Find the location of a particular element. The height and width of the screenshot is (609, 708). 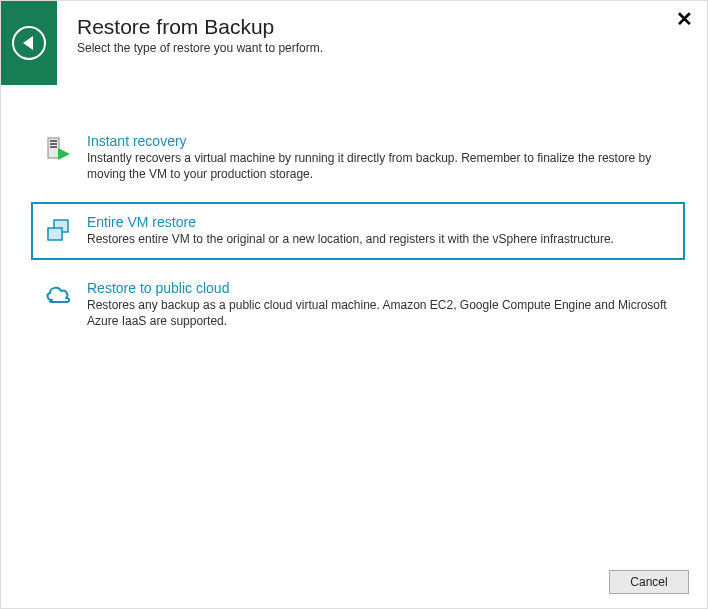

option-title: Restore to public cloud is located at coordinates (380, 288).